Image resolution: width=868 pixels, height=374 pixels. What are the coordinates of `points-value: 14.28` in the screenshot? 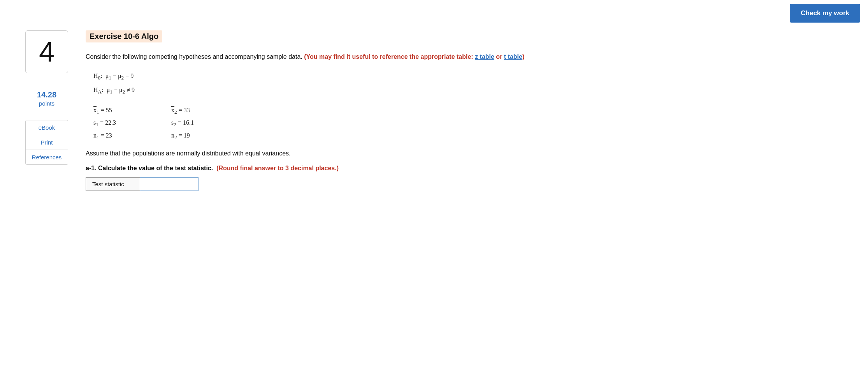 It's located at (47, 95).